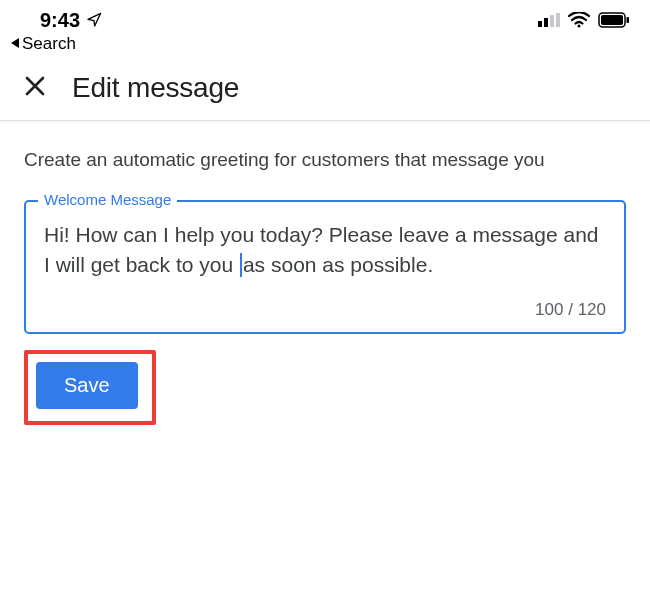 This screenshot has height=600, width=650. What do you see at coordinates (325, 92) in the screenshot?
I see `header-bar: Edit message` at bounding box center [325, 92].